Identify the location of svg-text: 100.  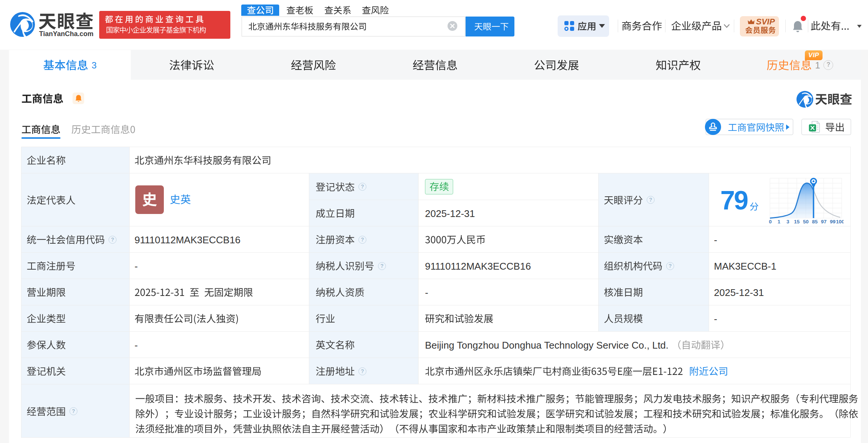
(840, 222).